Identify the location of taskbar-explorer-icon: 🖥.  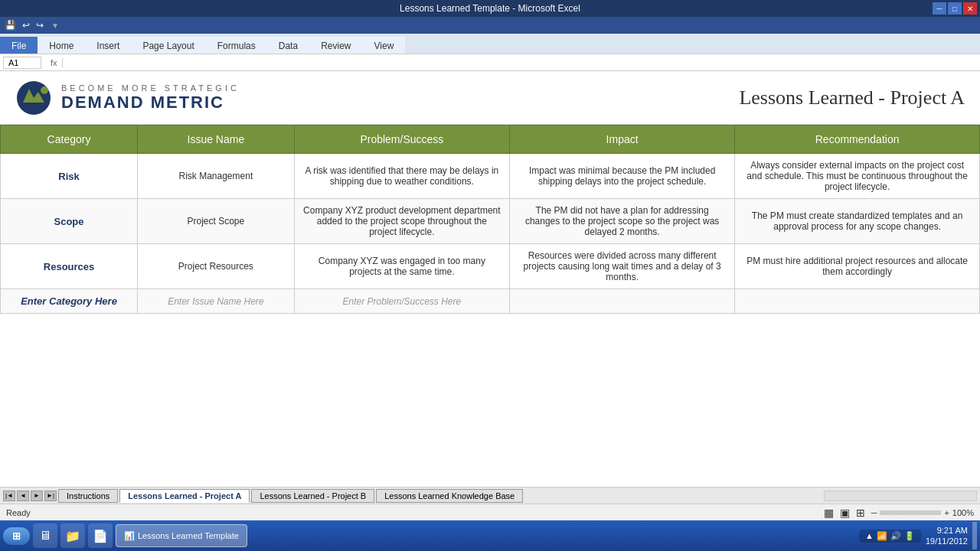
(45, 536).